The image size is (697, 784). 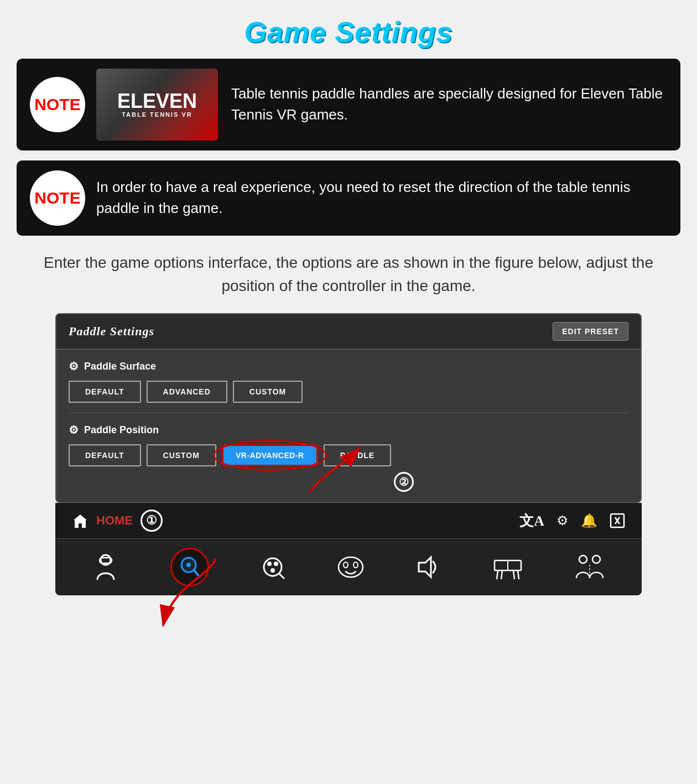 I want to click on game-image: ELEVEN TABLE TENNIS VR, so click(x=157, y=105).